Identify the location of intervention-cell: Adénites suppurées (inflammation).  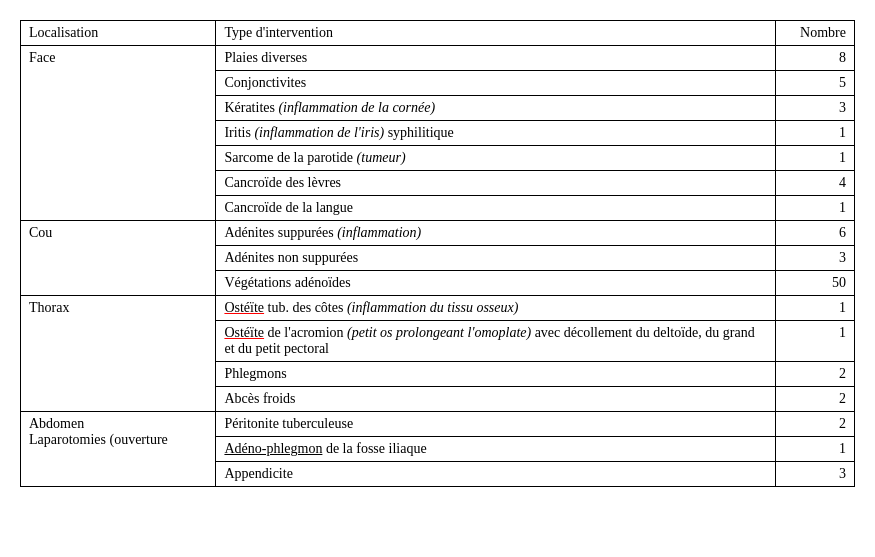
(496, 234).